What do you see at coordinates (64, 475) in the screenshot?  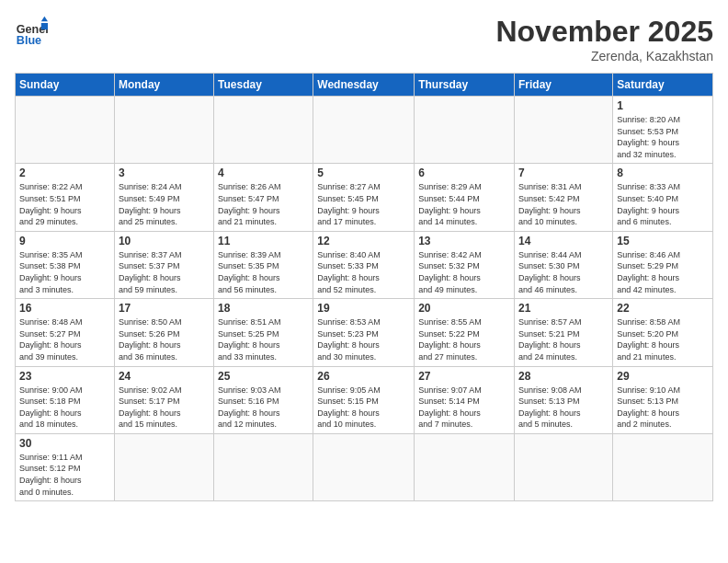 I see `day-info: Sunrise: 9:11 AM Sunset: 5:12 PM Dayligh…` at bounding box center [64, 475].